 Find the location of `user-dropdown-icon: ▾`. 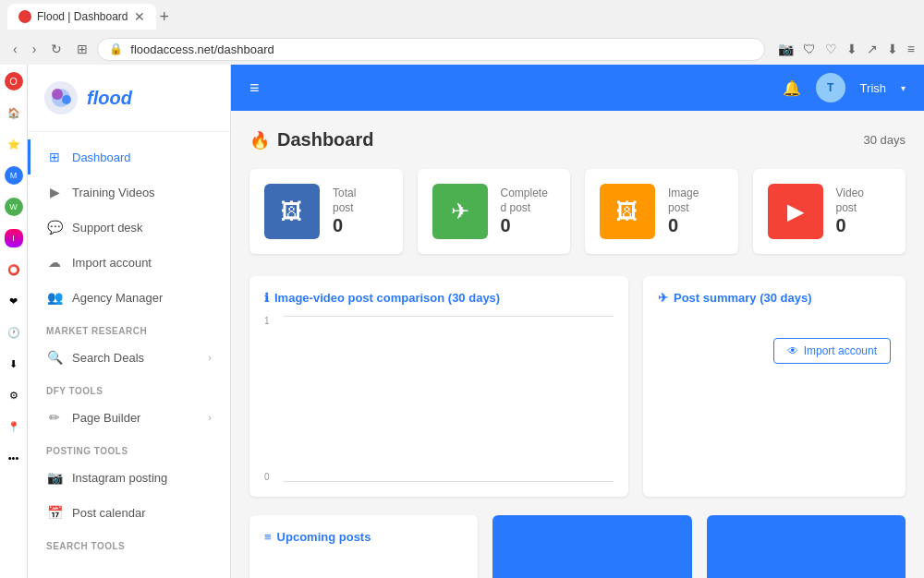

user-dropdown-icon: ▾ is located at coordinates (904, 89).